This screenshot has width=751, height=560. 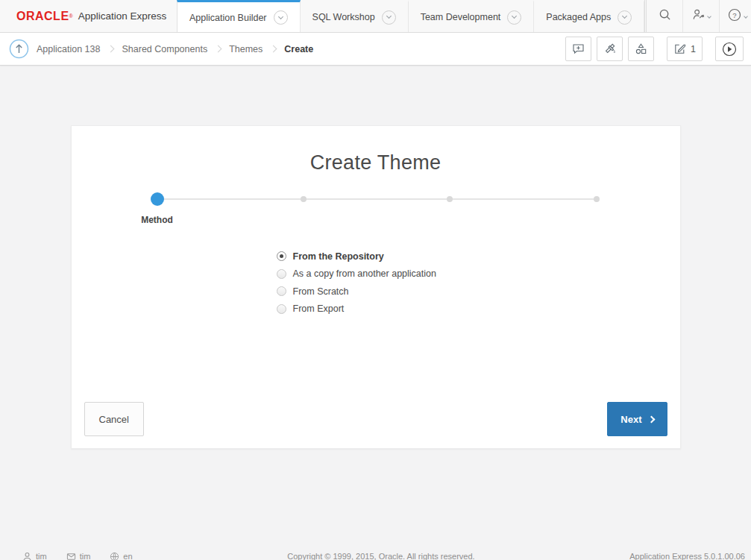 What do you see at coordinates (376, 425) in the screenshot?
I see `wizard-button-bar: Cancel Next` at bounding box center [376, 425].